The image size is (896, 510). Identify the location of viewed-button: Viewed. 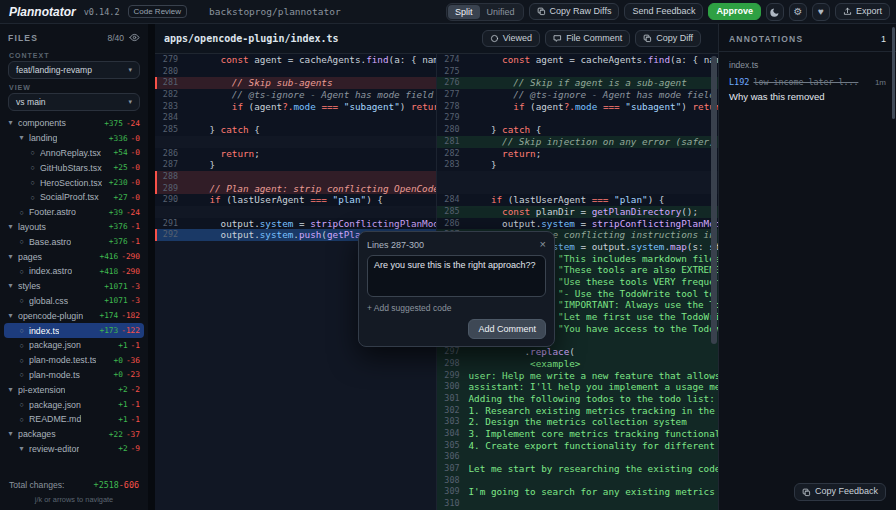
(511, 39).